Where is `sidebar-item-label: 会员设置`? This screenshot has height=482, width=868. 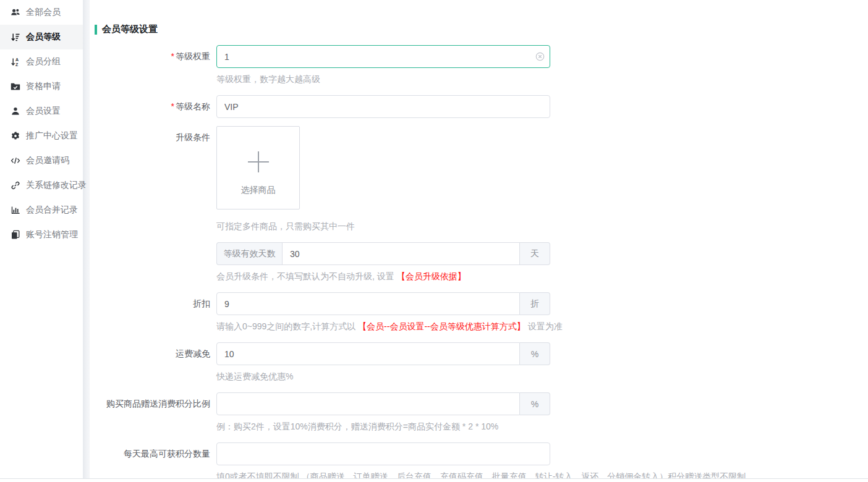 sidebar-item-label: 会员设置 is located at coordinates (43, 111).